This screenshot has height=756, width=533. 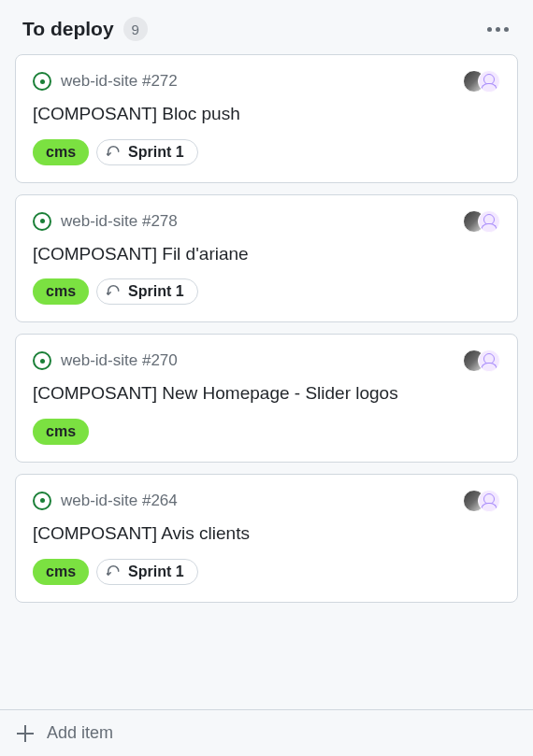 I want to click on card-meta: web-id-site #272, so click(x=105, y=81).